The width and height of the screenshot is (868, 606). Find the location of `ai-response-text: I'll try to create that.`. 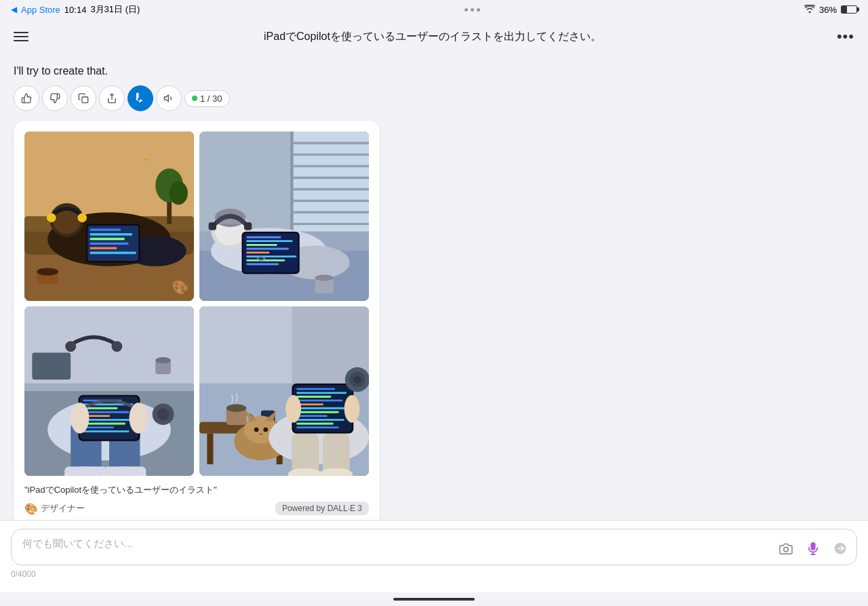

ai-response-text: I'll try to create that. is located at coordinates (434, 71).